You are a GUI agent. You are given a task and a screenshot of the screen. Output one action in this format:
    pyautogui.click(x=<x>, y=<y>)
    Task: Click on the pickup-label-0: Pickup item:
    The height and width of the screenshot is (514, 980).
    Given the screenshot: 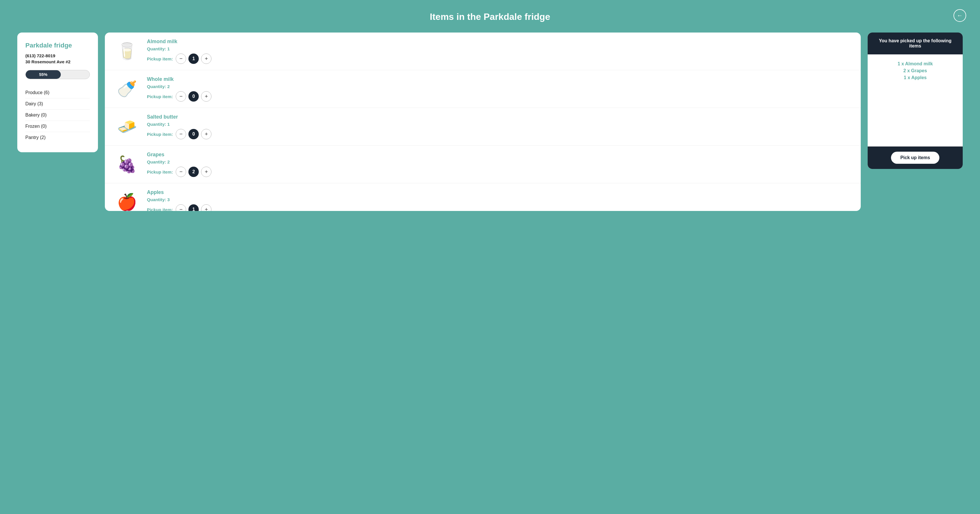 What is the action you would take?
    pyautogui.click(x=160, y=59)
    